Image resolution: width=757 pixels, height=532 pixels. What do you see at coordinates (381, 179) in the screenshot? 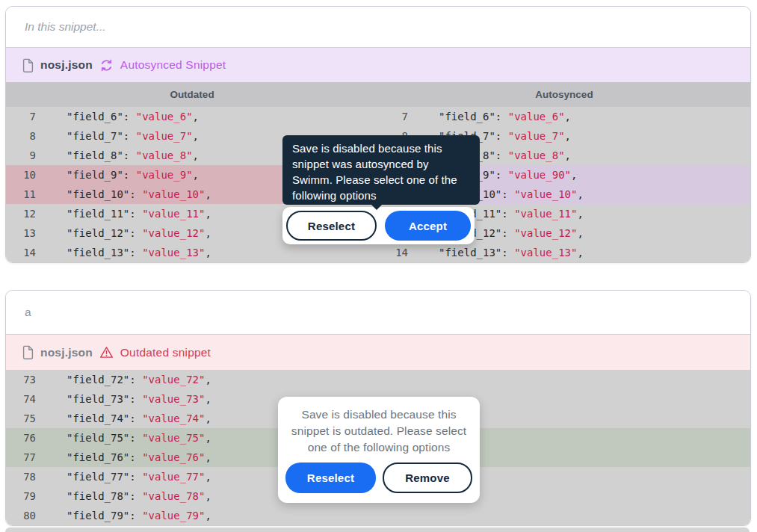
I see `tooltip-text-line: Swimm. Please select one of the` at bounding box center [381, 179].